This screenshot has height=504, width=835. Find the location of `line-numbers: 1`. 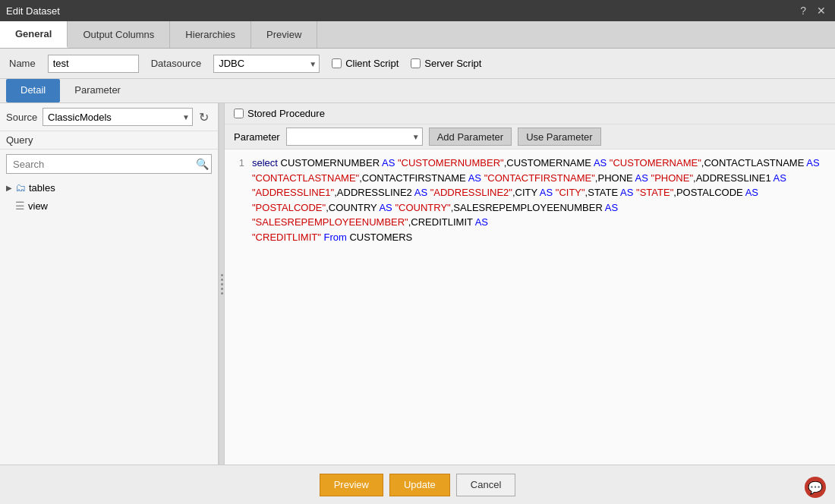

line-numbers: 1 is located at coordinates (243, 307).